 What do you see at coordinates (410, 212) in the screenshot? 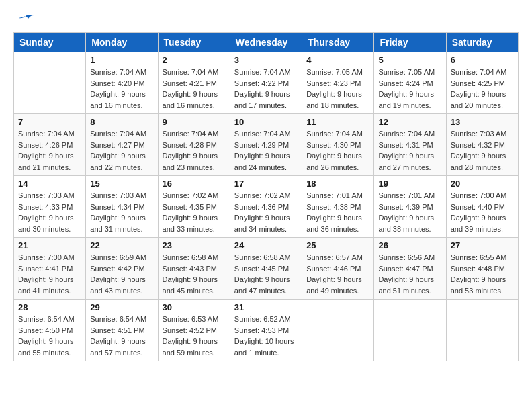
I see `day-info: Sunrise: 7:01 AM Sunset: 4:39 PM Dayligh…` at bounding box center [410, 212].